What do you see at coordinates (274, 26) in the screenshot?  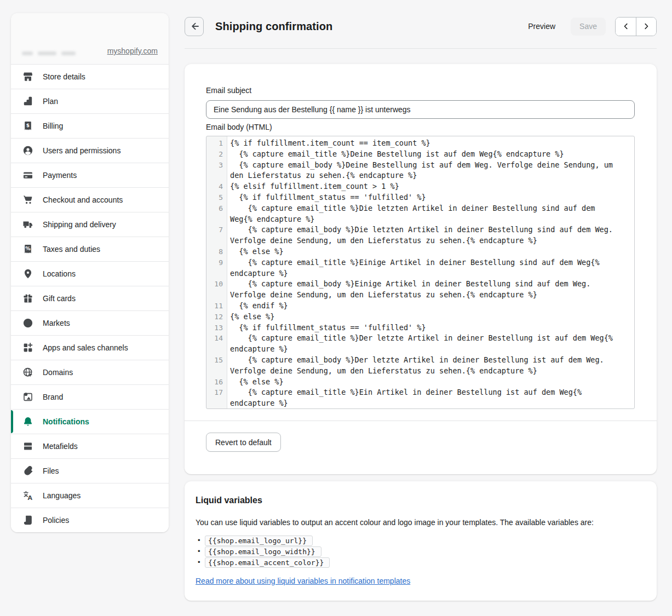 I see `page-title: Shipping confirmation` at bounding box center [274, 26].